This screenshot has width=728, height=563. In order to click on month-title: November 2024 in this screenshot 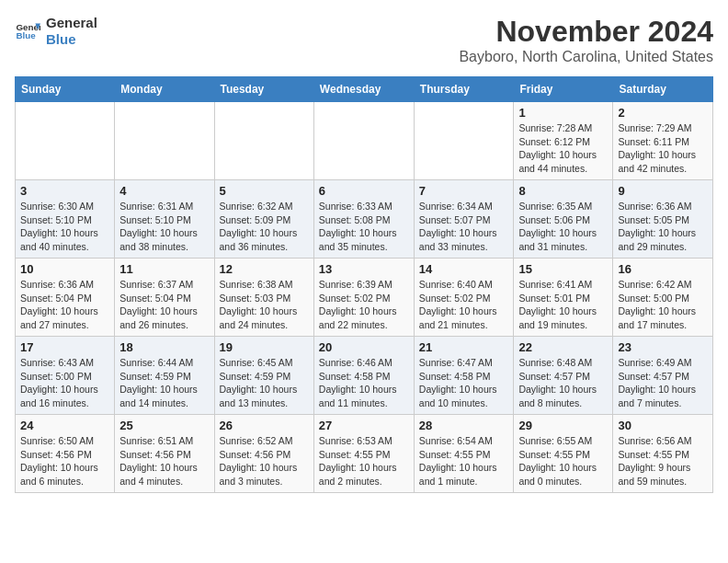, I will do `click(586, 31)`.